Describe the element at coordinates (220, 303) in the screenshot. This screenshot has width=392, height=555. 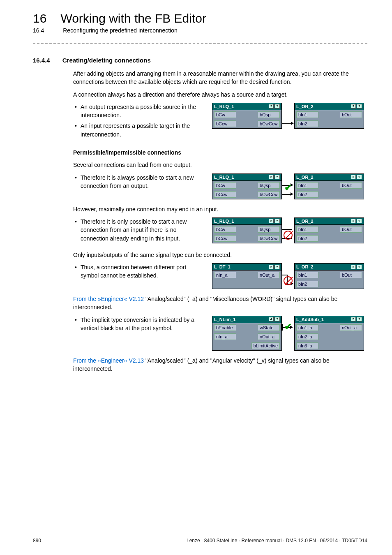
I see `paragraph: From the »Engineer« V2.12 "Analog/scaled…` at that location.